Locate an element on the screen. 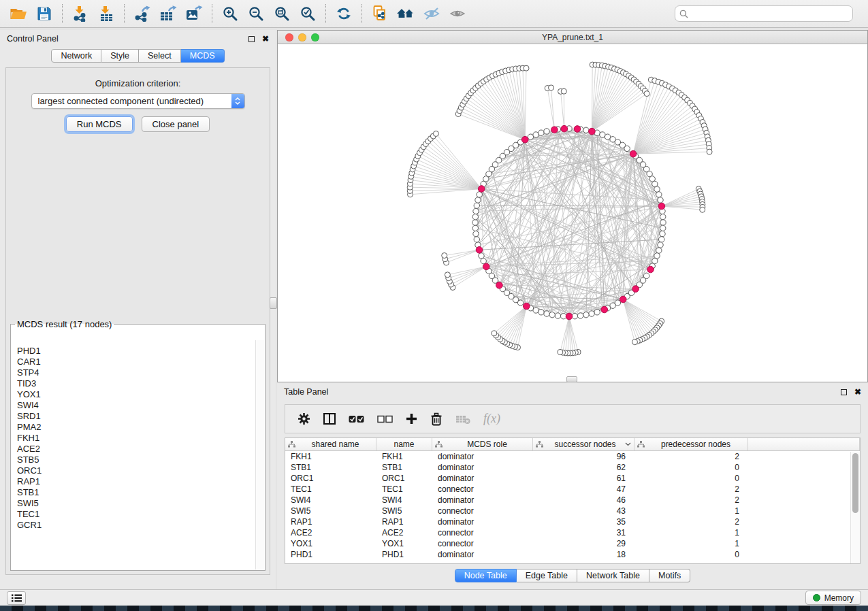 The width and height of the screenshot is (868, 611). add-column-button is located at coordinates (411, 419).